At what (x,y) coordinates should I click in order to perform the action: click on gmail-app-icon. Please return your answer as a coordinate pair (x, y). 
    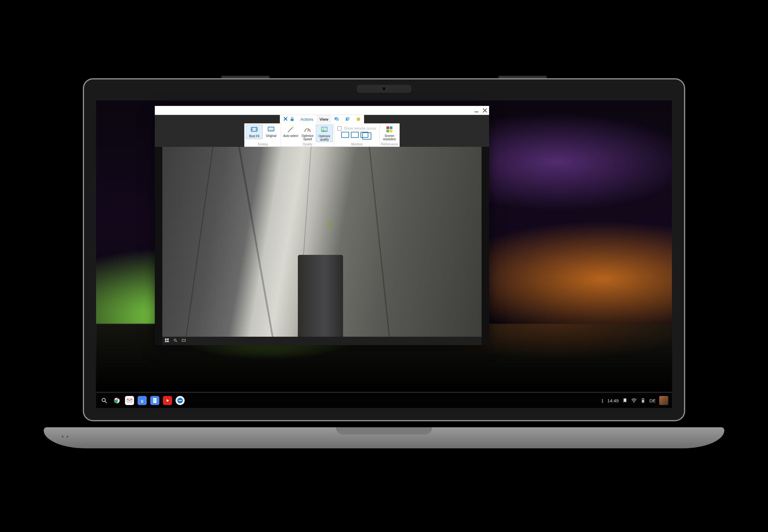
    Looking at the image, I should click on (129, 401).